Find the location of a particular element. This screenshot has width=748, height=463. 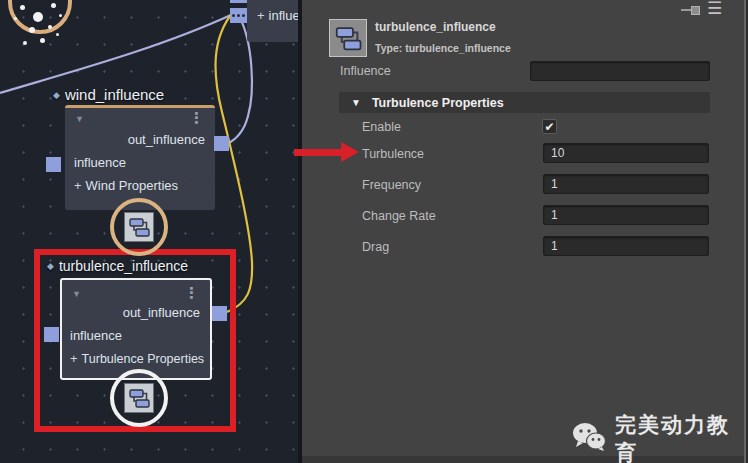

multi-input-port is located at coordinates (238, 16).